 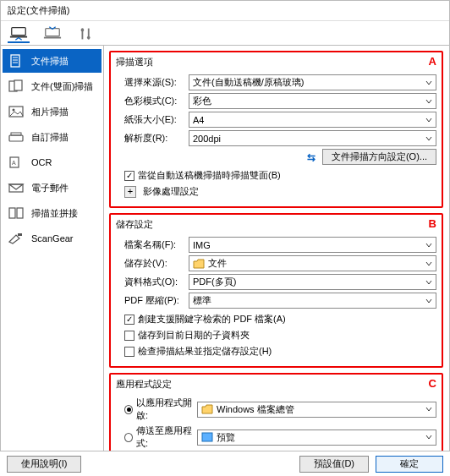 I want to click on expand-image-processing: +, so click(x=130, y=192).